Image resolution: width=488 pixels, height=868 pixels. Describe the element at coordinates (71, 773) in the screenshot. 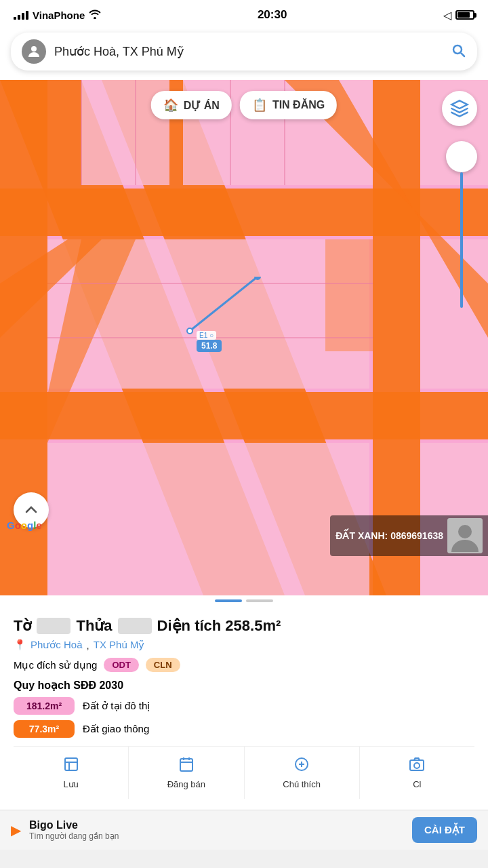

I see `save-button: Lưu` at that location.